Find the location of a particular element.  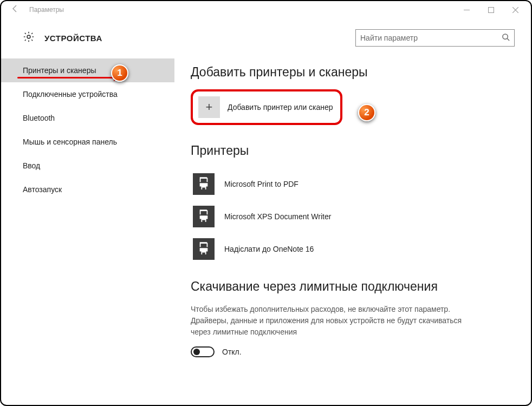

metered-toggle is located at coordinates (203, 352).